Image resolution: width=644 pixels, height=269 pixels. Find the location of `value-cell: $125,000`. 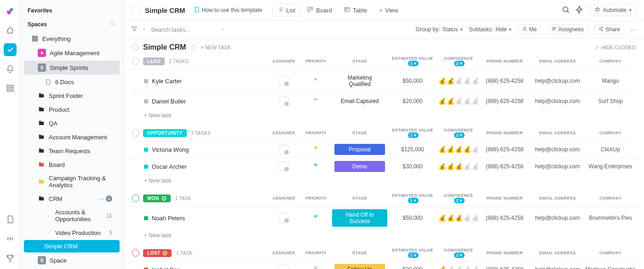

value-cell: $125,000 is located at coordinates (413, 149).